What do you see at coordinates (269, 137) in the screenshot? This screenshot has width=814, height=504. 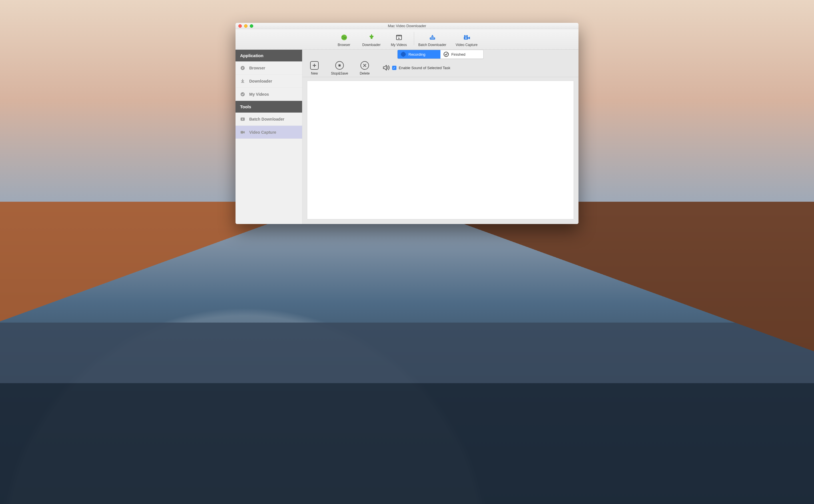 I see `sidebar: Application Browser Downloader My Videos` at bounding box center [269, 137].